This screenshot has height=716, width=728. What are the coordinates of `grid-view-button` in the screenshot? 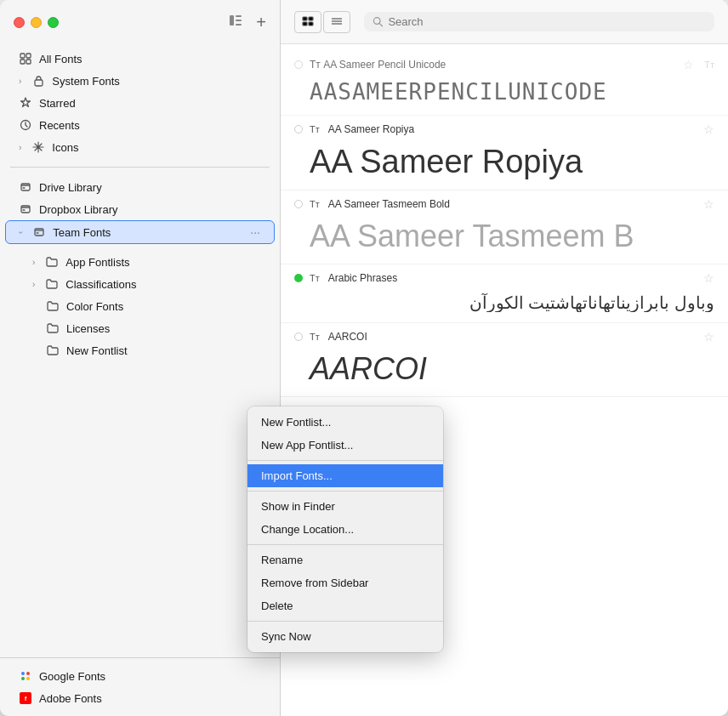 It's located at (308, 22).